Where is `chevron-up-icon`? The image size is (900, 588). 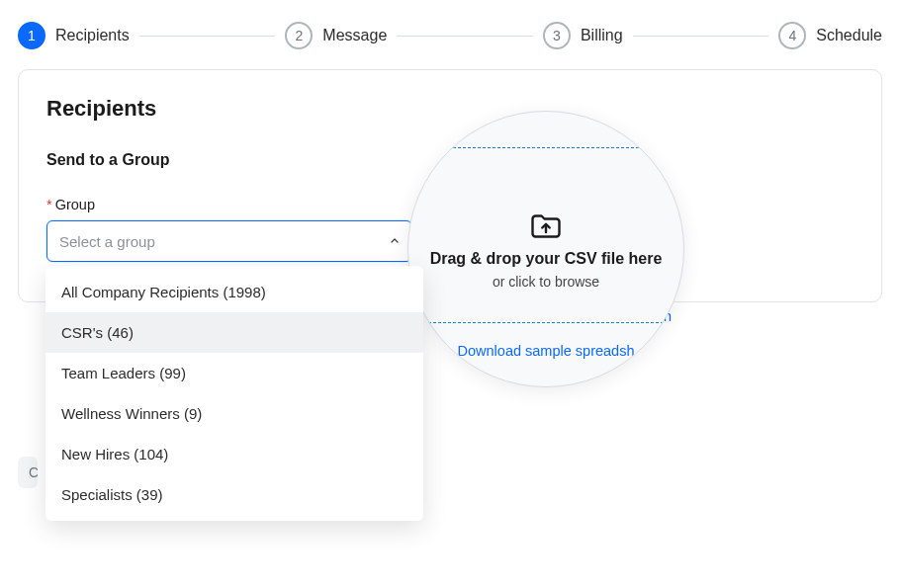
chevron-up-icon is located at coordinates (395, 241).